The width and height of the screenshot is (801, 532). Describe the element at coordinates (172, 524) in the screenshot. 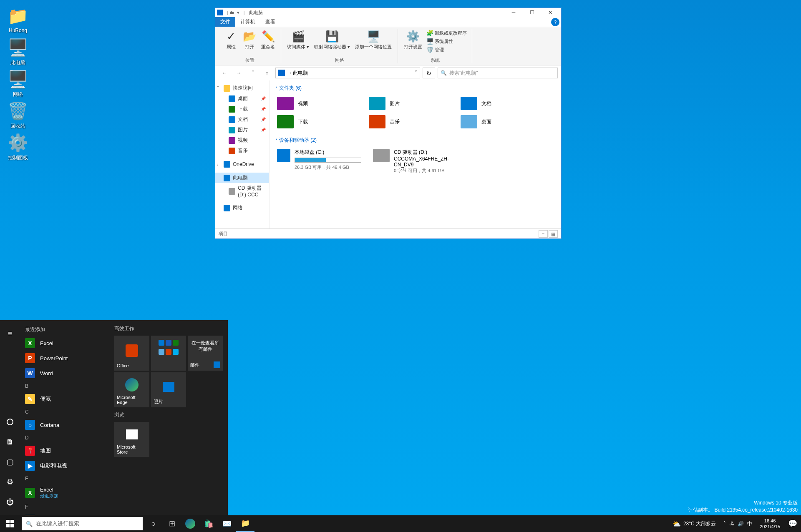

I see `taskview-button: ⊞` at that location.